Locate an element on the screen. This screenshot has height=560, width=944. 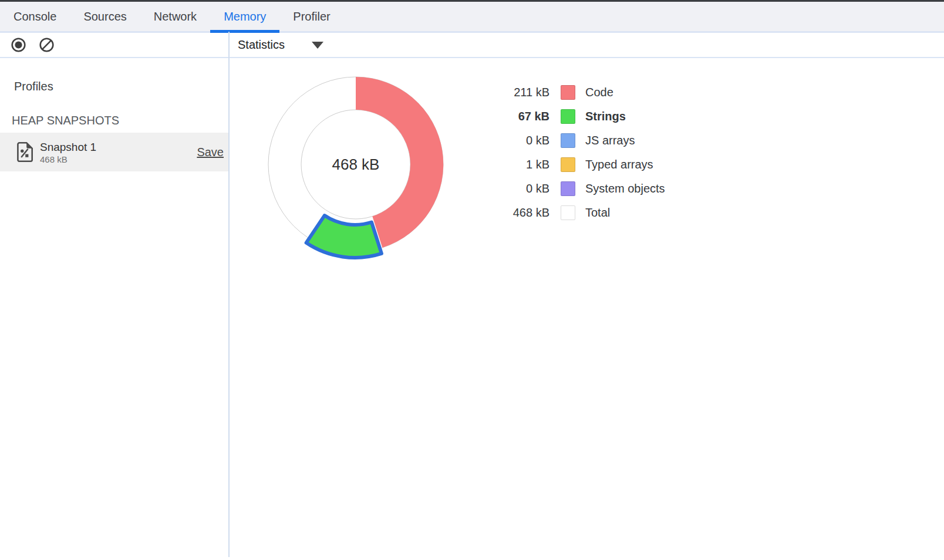
heap-snapshots-section-heading: HEAP SNAPSHOTS is located at coordinates (120, 120).